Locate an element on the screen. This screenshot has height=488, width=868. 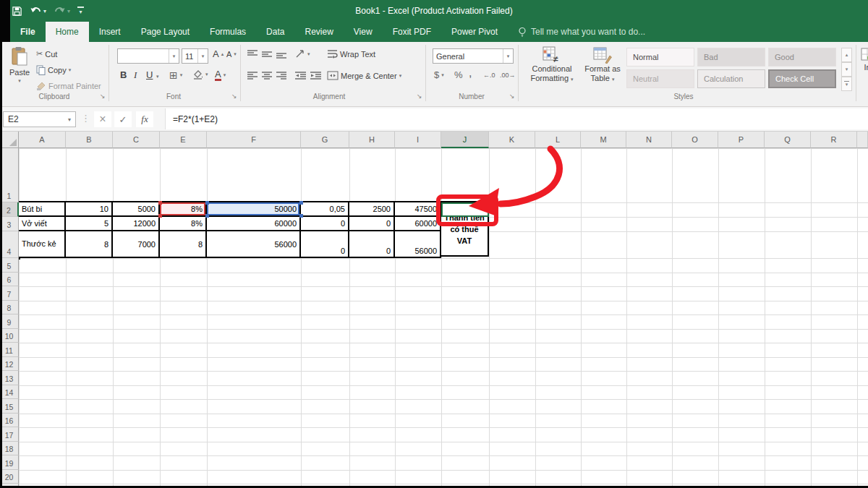
decrease-font-button: A▾ is located at coordinates (231, 54).